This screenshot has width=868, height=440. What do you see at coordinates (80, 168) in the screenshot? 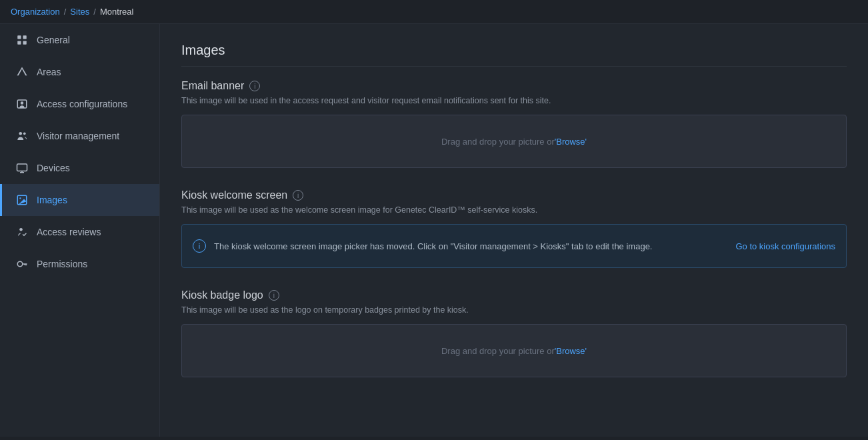
I see `sidebar-item-devices: Devices` at bounding box center [80, 168].